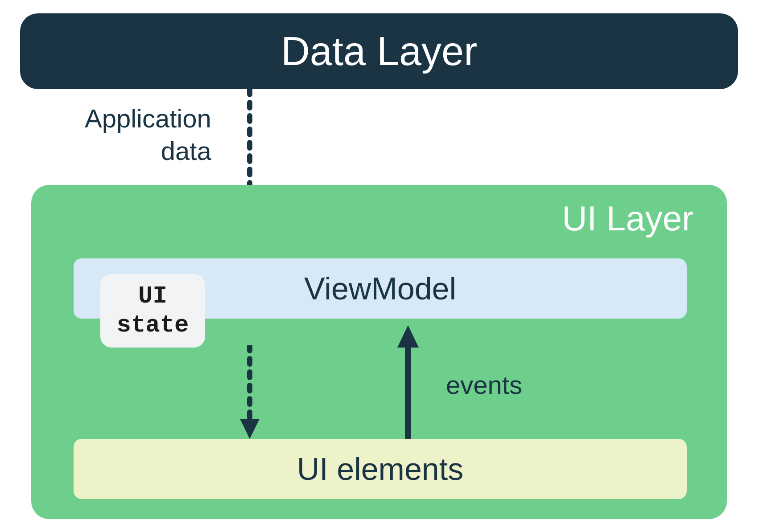 The width and height of the screenshot is (759, 532). I want to click on ui-layer-label: UI Layer, so click(628, 218).